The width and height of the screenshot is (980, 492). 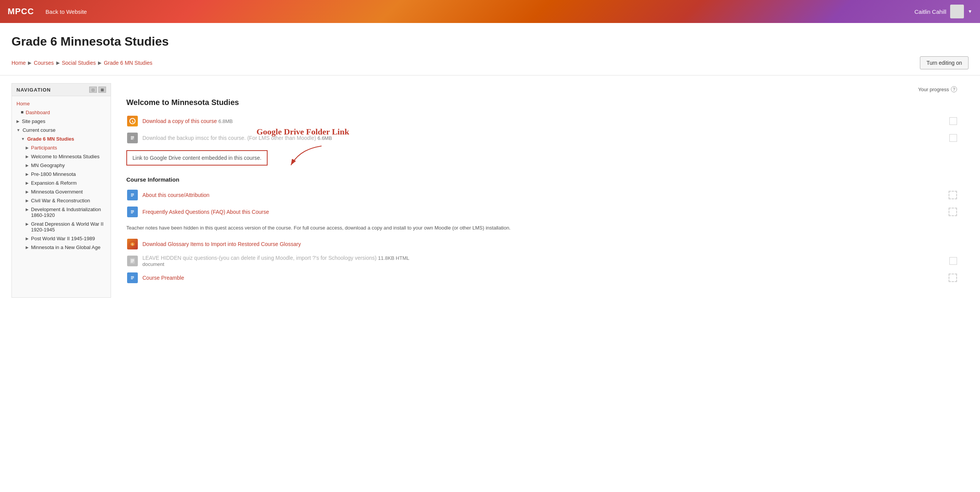 I want to click on sidebar-title: NAVIGATION, so click(x=34, y=90).